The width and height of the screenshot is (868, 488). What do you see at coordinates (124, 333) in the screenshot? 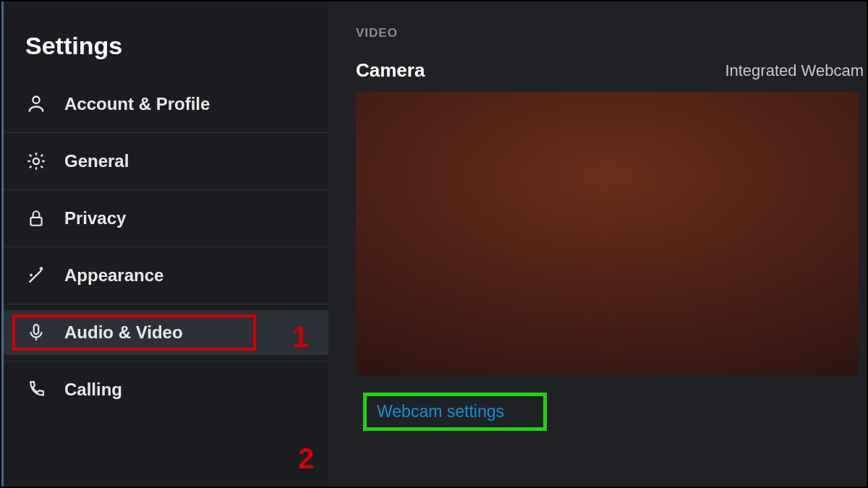
I see `sidebar-item-label: Audio & Video` at bounding box center [124, 333].